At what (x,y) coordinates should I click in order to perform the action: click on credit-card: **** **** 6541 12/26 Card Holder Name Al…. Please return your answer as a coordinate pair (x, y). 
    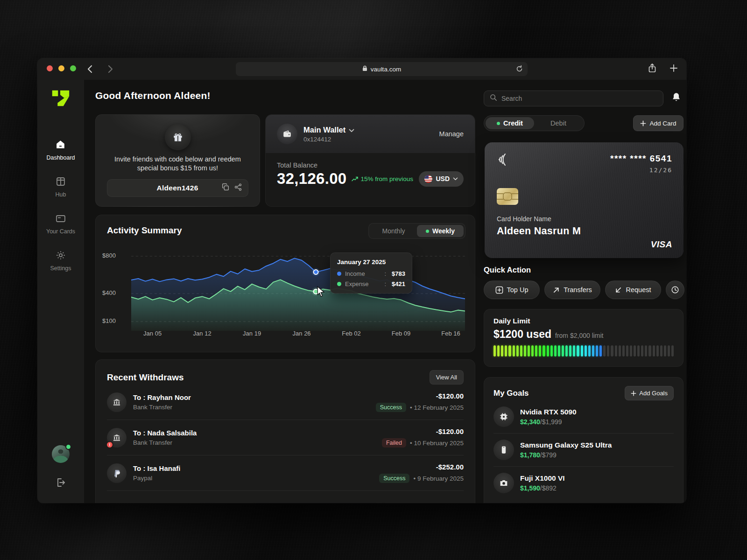
    Looking at the image, I should click on (584, 200).